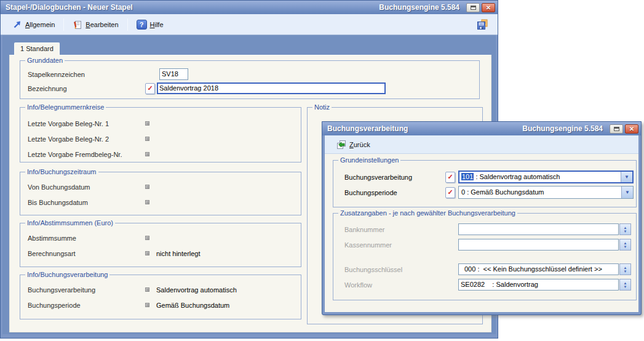  What do you see at coordinates (250, 80) in the screenshot?
I see `fieldset-grunddaten: Grunddaten Stapelkennzeichen SV18 Bezeic…` at bounding box center [250, 80].